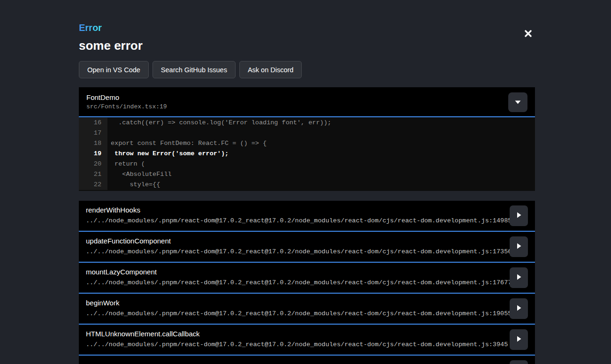 This screenshot has height=364, width=611. What do you see at coordinates (271, 69) in the screenshot?
I see `ask-on-discord-button: Ask on Discord` at bounding box center [271, 69].